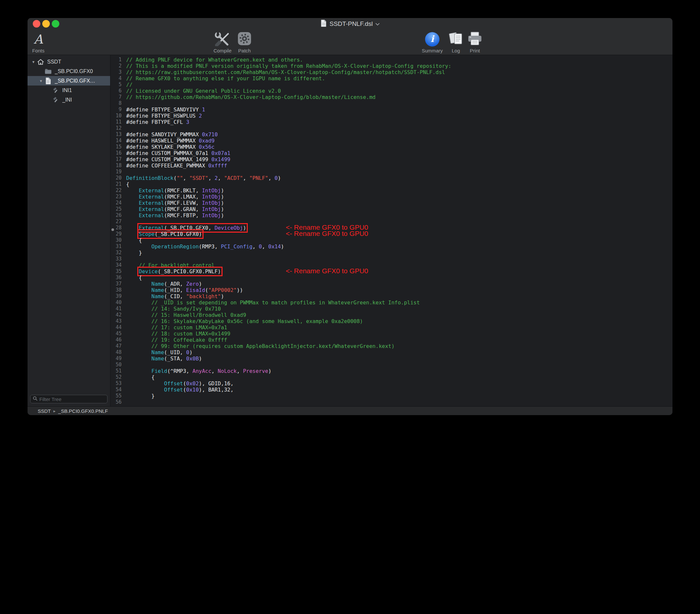  Describe the element at coordinates (391, 91) in the screenshot. I see `code-line: 6// Licensed under GNU General Public Li…` at that location.